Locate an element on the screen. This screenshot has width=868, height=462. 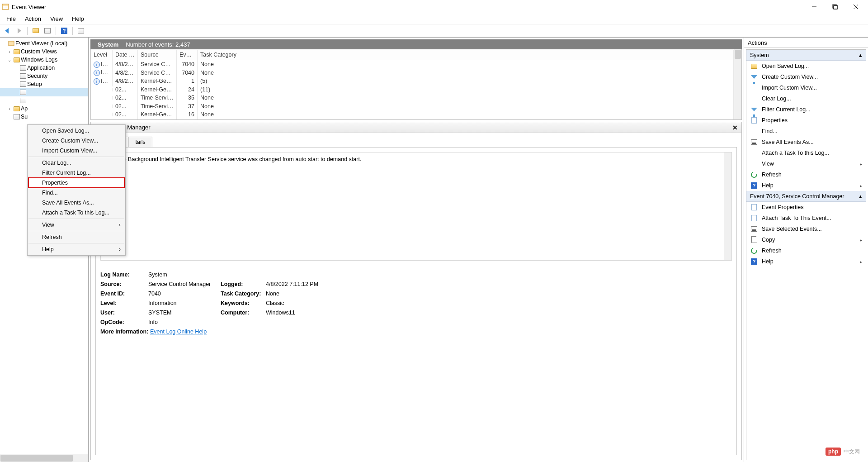
show-tree-button is located at coordinates (36, 31).